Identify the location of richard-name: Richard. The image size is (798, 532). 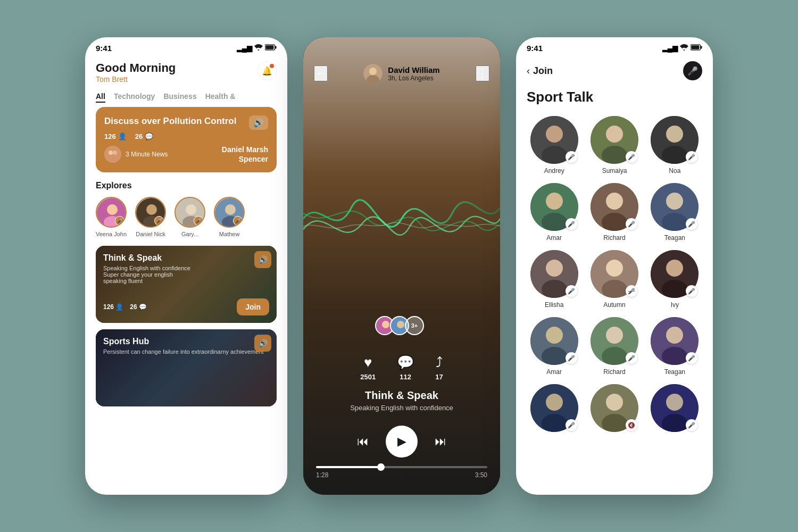
(614, 238).